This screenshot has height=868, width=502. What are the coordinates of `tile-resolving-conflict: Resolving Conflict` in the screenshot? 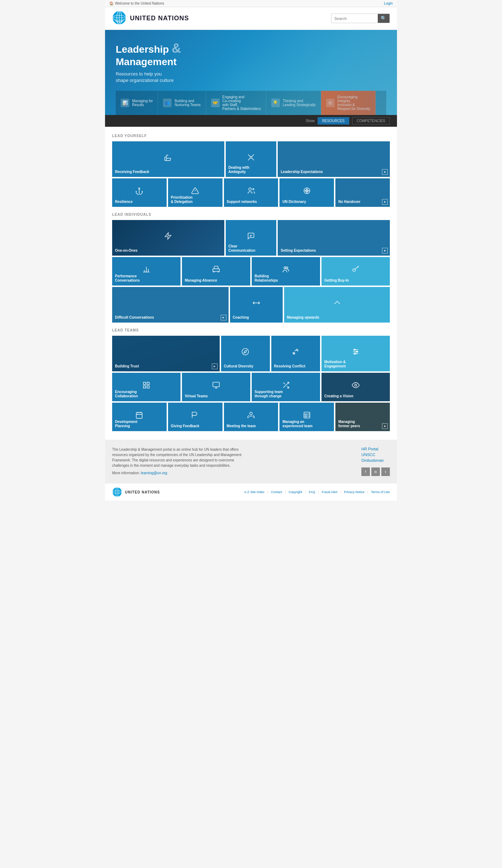 It's located at (296, 354).